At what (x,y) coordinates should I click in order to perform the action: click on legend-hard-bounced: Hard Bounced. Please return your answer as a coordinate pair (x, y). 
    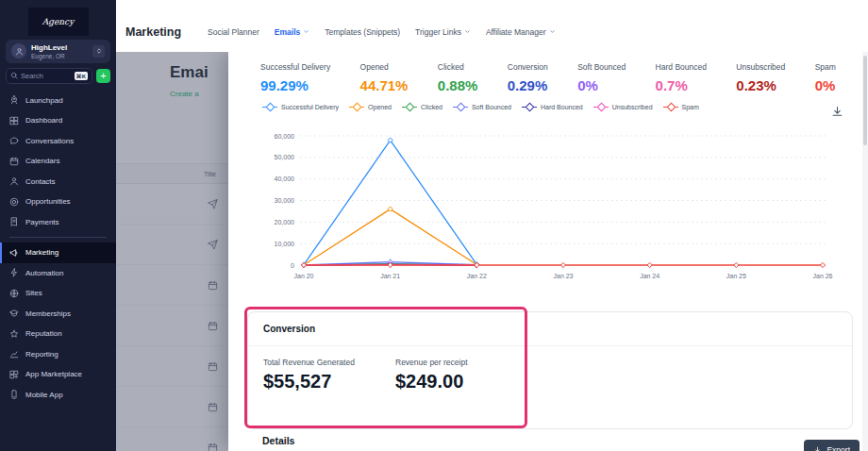
    Looking at the image, I should click on (553, 108).